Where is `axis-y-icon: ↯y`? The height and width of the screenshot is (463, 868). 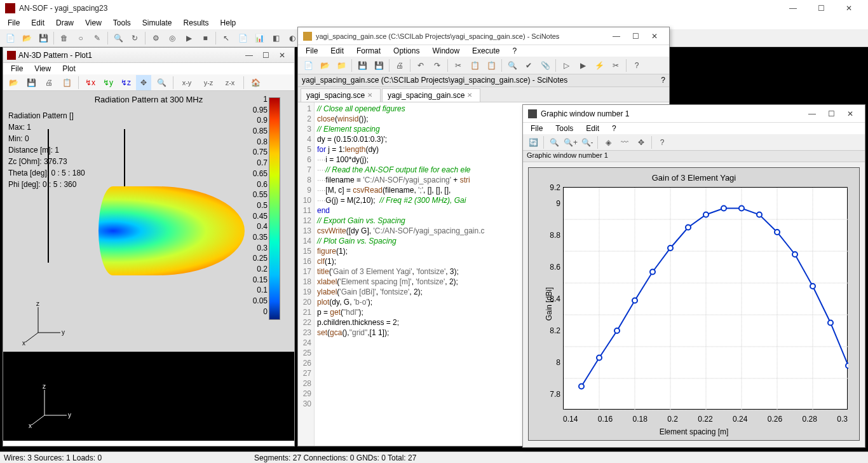
axis-y-icon: ↯y is located at coordinates (108, 83).